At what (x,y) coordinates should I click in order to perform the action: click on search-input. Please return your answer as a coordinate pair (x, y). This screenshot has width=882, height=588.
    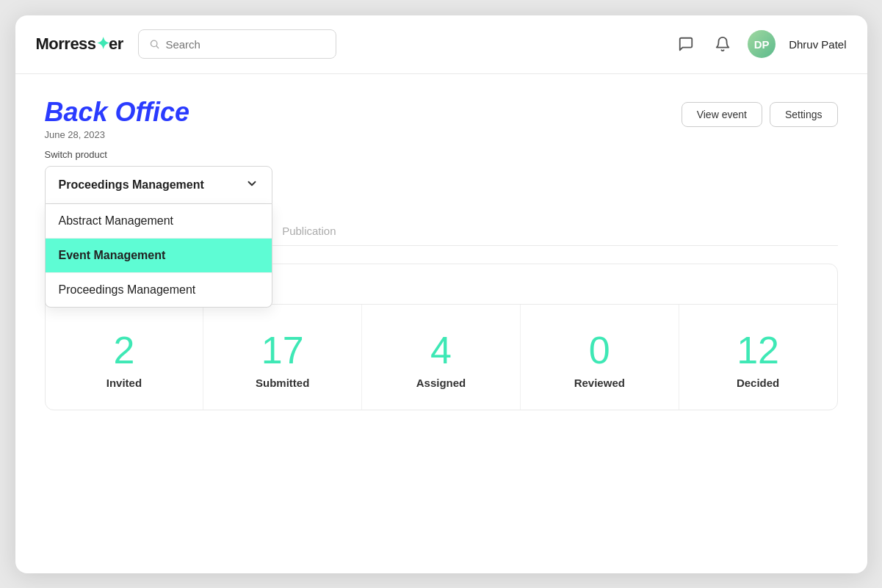
    Looking at the image, I should click on (245, 44).